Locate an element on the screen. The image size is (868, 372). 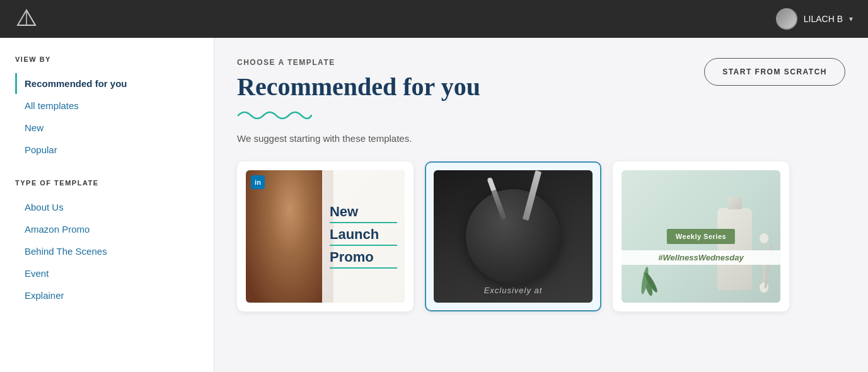
template-card-3-image: Weekly Series #WellnessWednesday is located at coordinates (701, 236).